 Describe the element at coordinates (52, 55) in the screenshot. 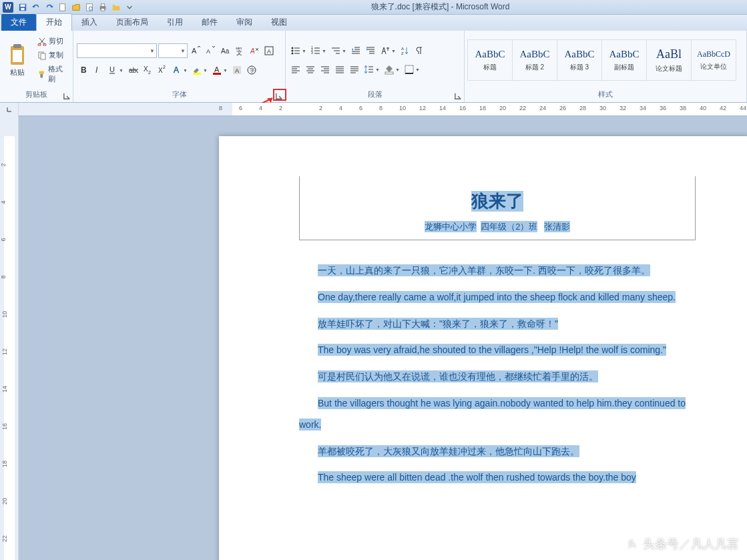

I see `copy-button: 复制` at that location.